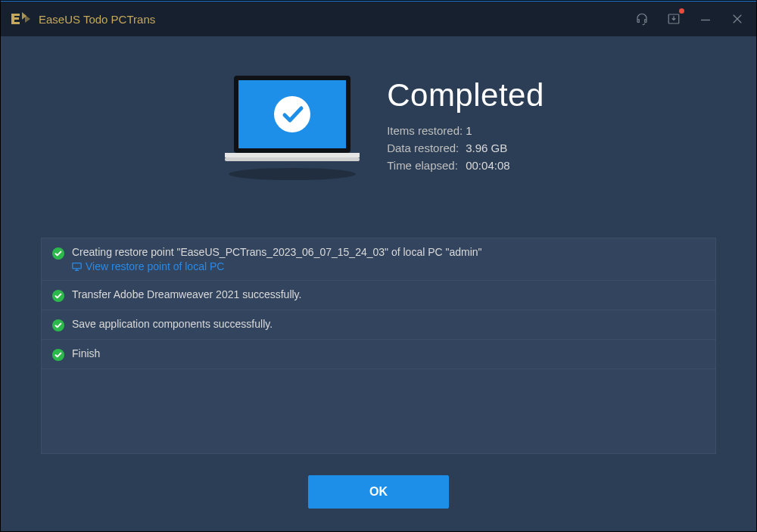  I want to click on stat-items-restored: Items restored: 1, so click(466, 130).